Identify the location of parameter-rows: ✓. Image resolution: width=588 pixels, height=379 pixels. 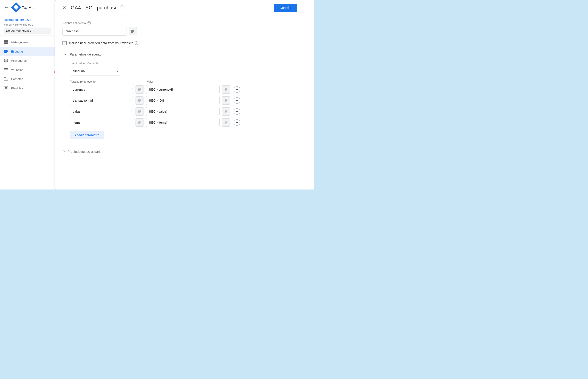
(188, 106).